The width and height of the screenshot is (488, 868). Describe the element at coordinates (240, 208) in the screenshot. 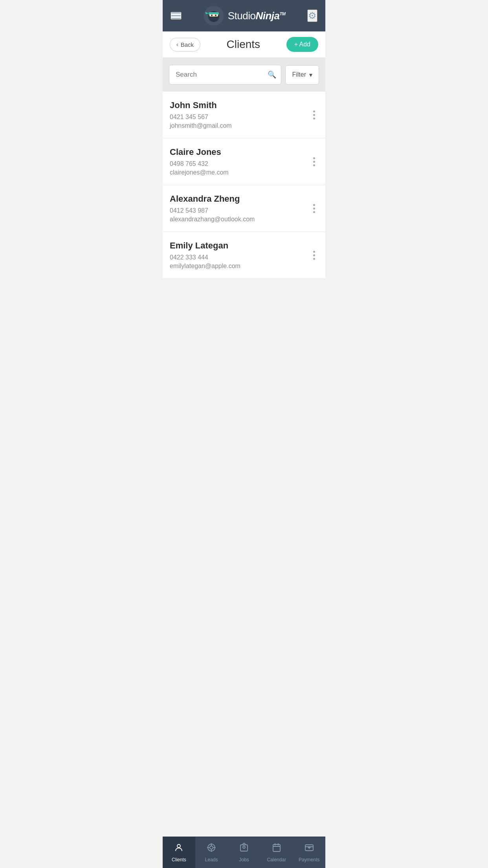

I see `client-info: Alexandra Zheng 0412 543 987 alexandrazh…` at that location.